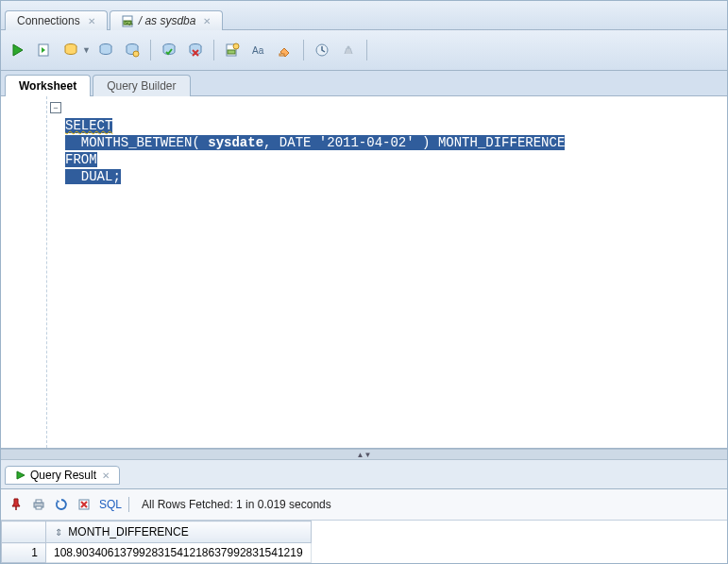 This screenshot has height=564, width=728. I want to click on tab-label: Worksheet, so click(47, 86).